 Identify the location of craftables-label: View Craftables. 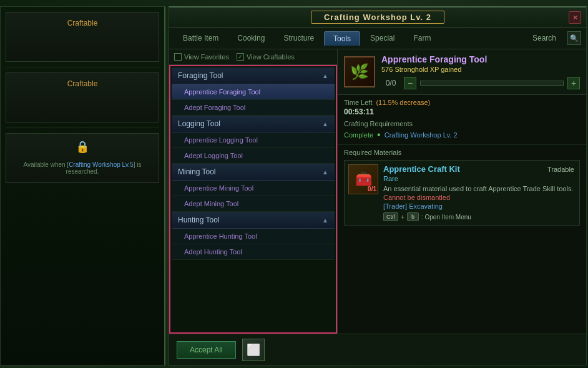
(271, 57).